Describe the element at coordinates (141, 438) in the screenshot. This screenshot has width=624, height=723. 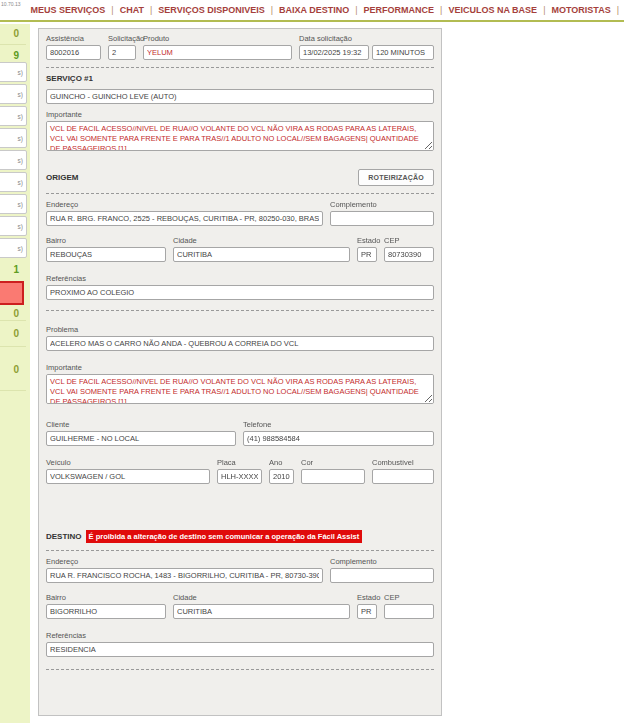
I see `cliente-input` at that location.